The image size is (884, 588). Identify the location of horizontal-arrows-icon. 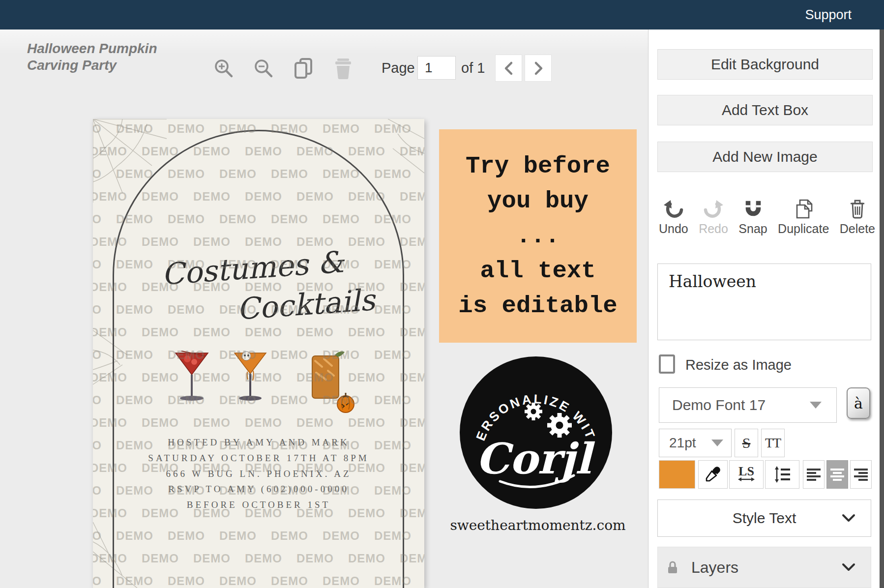
(746, 479).